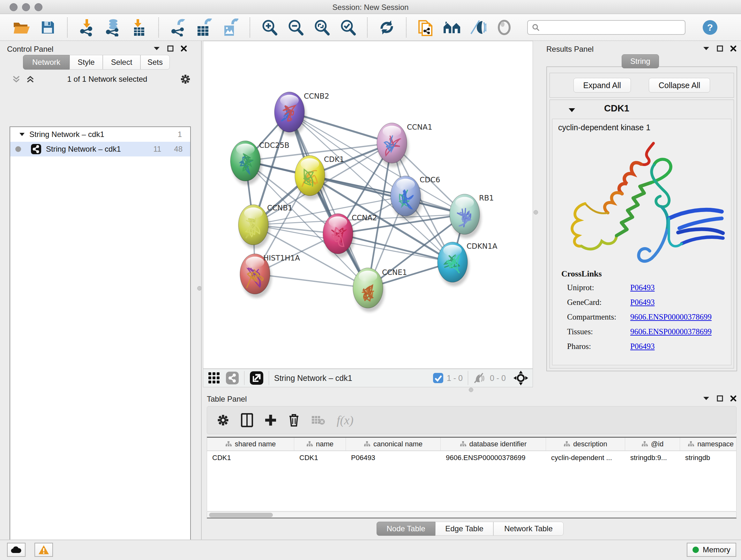  I want to click on collapse-all-button: Collapse All, so click(680, 85).